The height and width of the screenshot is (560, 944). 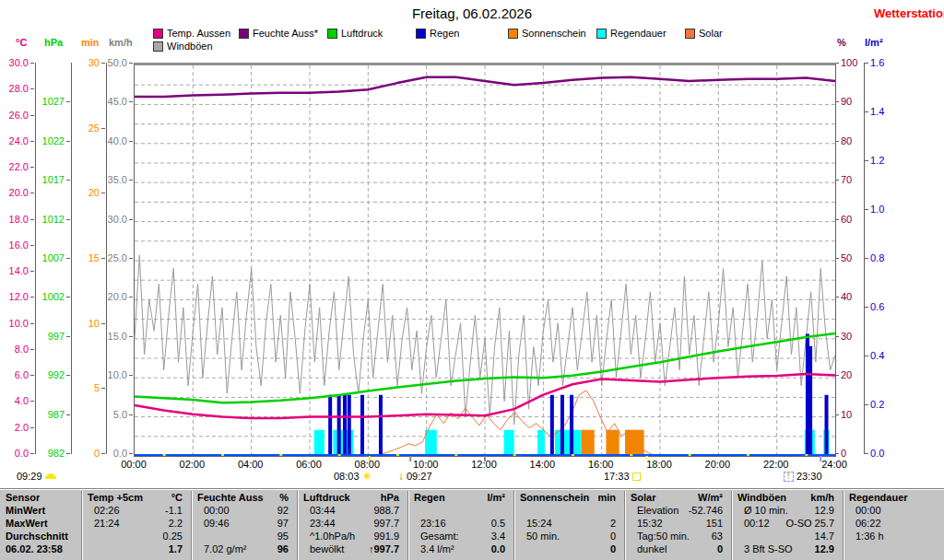 What do you see at coordinates (21, 42) in the screenshot?
I see `temp-axis-unit: °C` at bounding box center [21, 42].